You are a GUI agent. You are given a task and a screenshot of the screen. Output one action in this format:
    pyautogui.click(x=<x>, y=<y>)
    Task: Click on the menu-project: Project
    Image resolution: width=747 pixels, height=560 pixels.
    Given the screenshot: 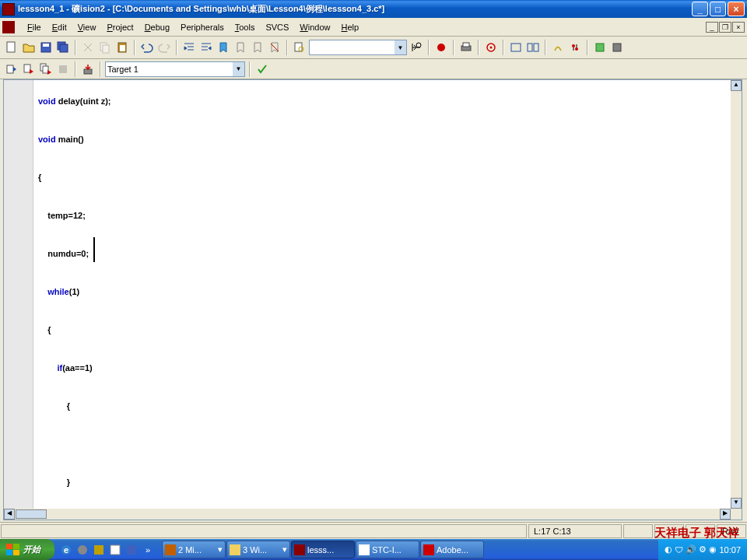 What is the action you would take?
    pyautogui.click(x=120, y=27)
    